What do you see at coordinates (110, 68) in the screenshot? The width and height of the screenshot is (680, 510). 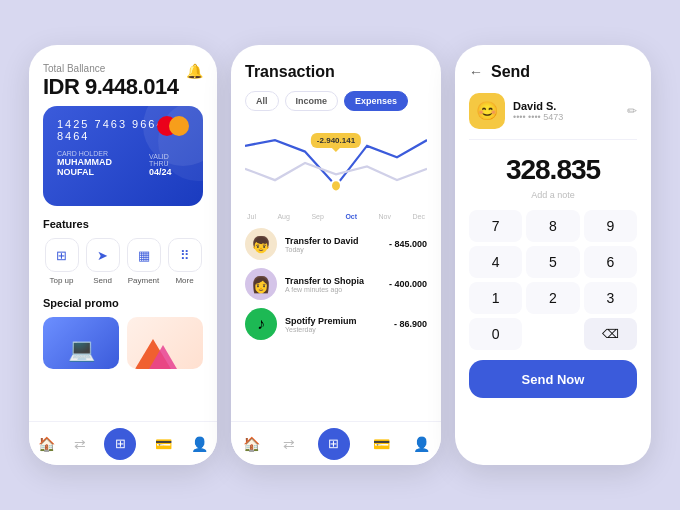 I see `balance-label: Total Ballance` at bounding box center [110, 68].